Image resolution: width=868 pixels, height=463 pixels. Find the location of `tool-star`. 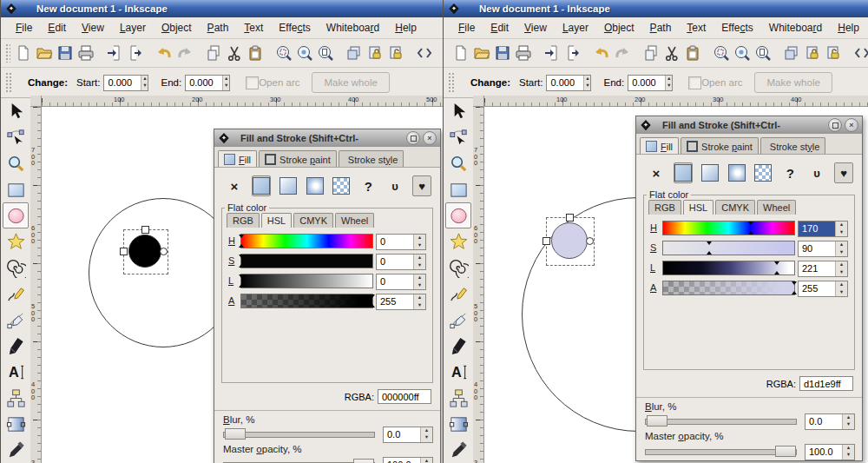

tool-star is located at coordinates (458, 241).